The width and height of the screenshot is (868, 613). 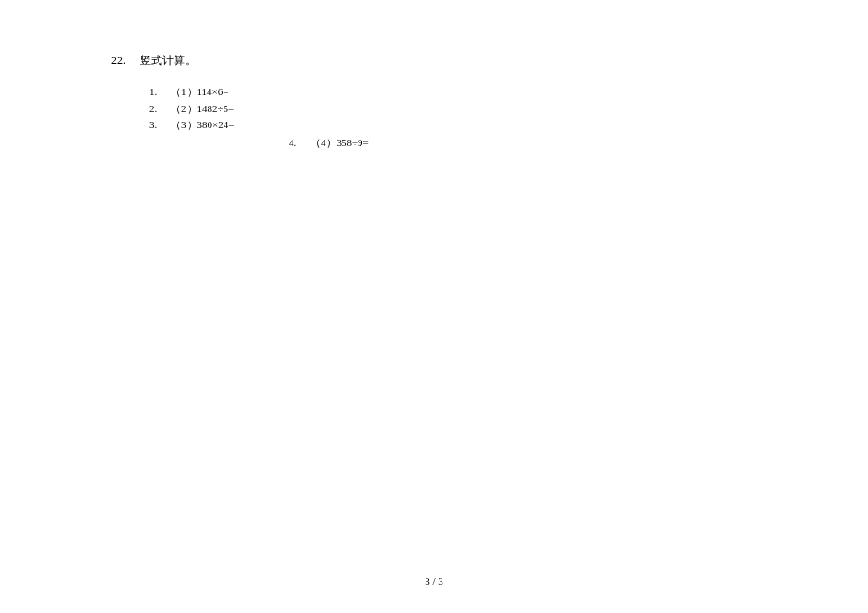 What do you see at coordinates (200, 92) in the screenshot?
I see `item-text: （1）114×6=` at bounding box center [200, 92].